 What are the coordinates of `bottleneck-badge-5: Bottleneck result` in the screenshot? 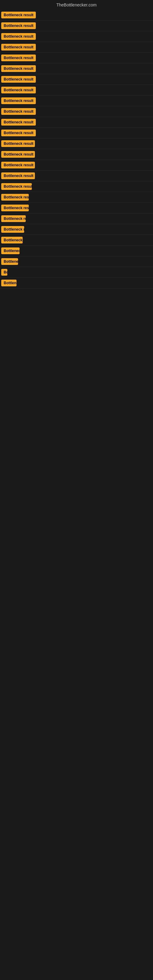 It's located at (18, 58).